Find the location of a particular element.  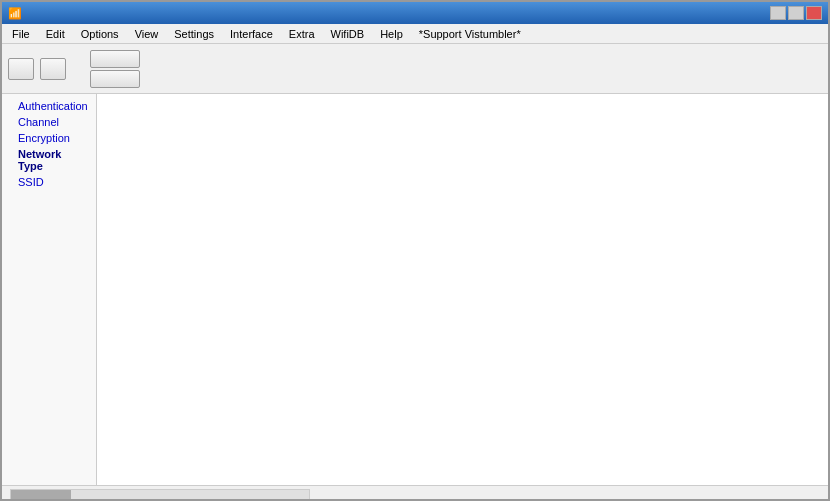

gps-button is located at coordinates (53, 69).